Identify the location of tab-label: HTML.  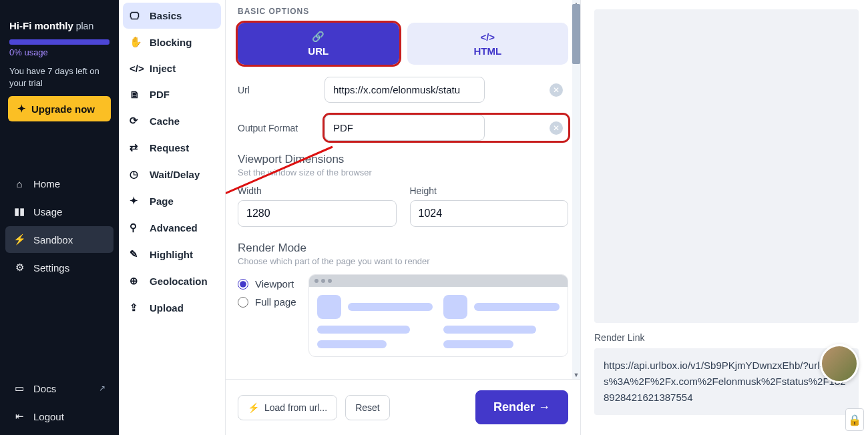
(487, 51).